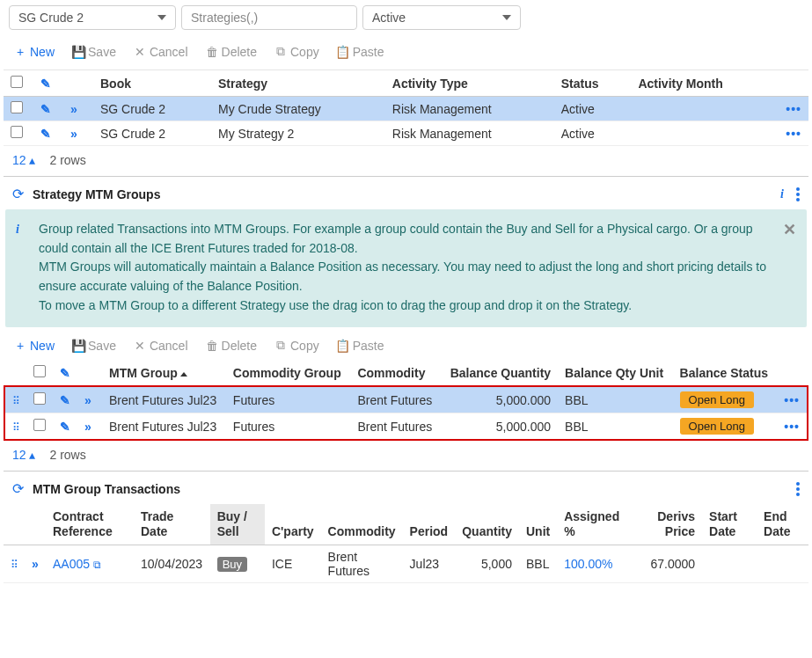  What do you see at coordinates (667, 524) in the screenshot?
I see `col-derivs-price: Derivs Price` at bounding box center [667, 524].